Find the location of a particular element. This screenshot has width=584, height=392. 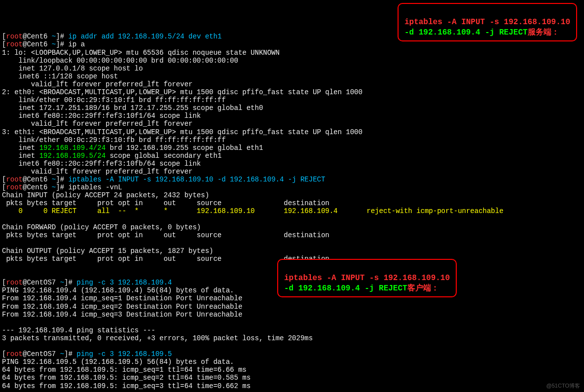

output-line: inet6 fe80::20c:29ff:fef3:10f1/64 scope … is located at coordinates (102, 116).